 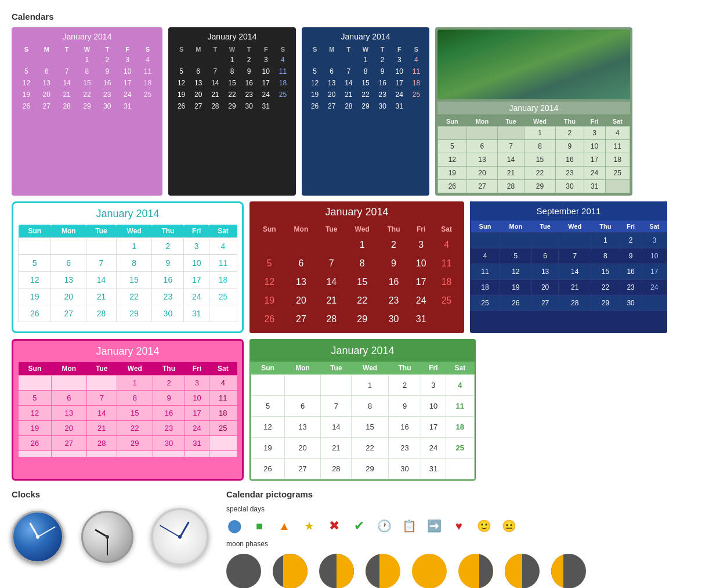 I want to click on clocks-title: Clocks, so click(x=110, y=495).